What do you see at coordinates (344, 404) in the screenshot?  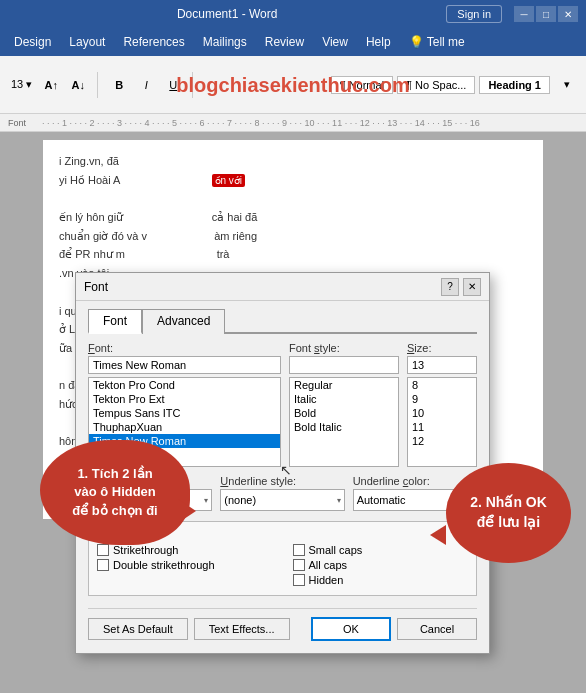 I see `font-style-col: Font style: Regular Italic Bold Bold Ita…` at bounding box center [344, 404].